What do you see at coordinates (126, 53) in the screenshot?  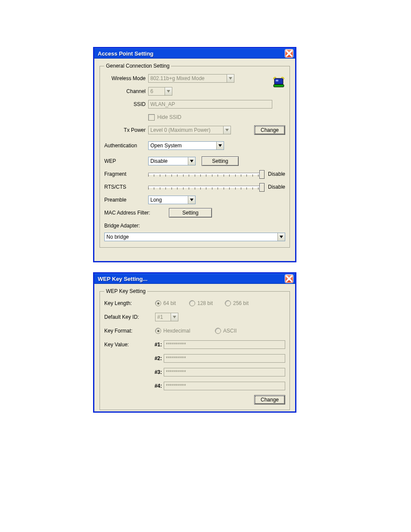 I see `window-title: Access Point Setting` at bounding box center [126, 53].